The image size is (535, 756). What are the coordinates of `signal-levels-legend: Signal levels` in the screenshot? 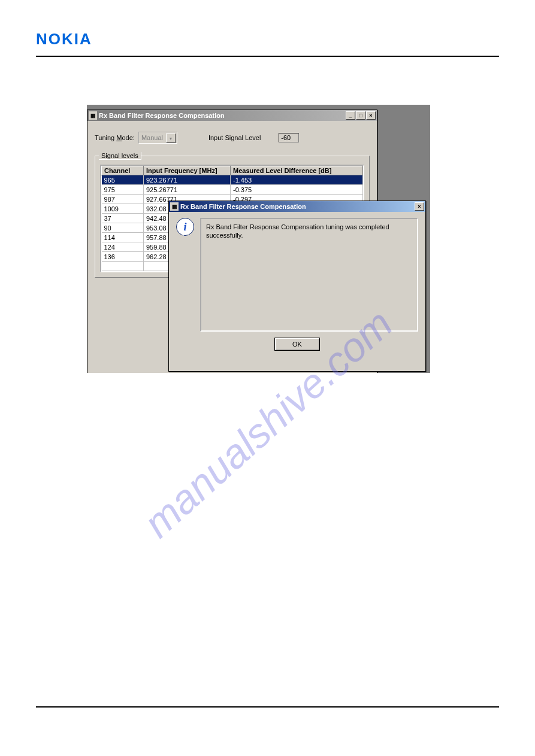 It's located at (120, 156).